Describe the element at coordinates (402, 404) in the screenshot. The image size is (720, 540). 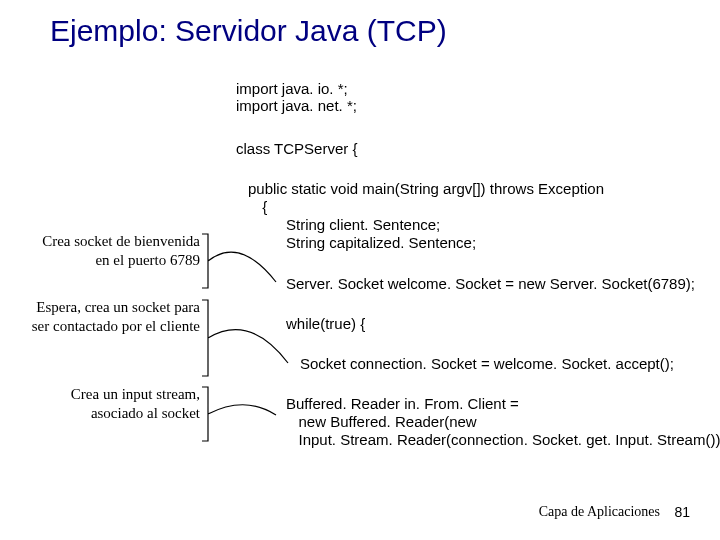
I see `code-l6: Buffered. Reader in. From. Client =` at that location.